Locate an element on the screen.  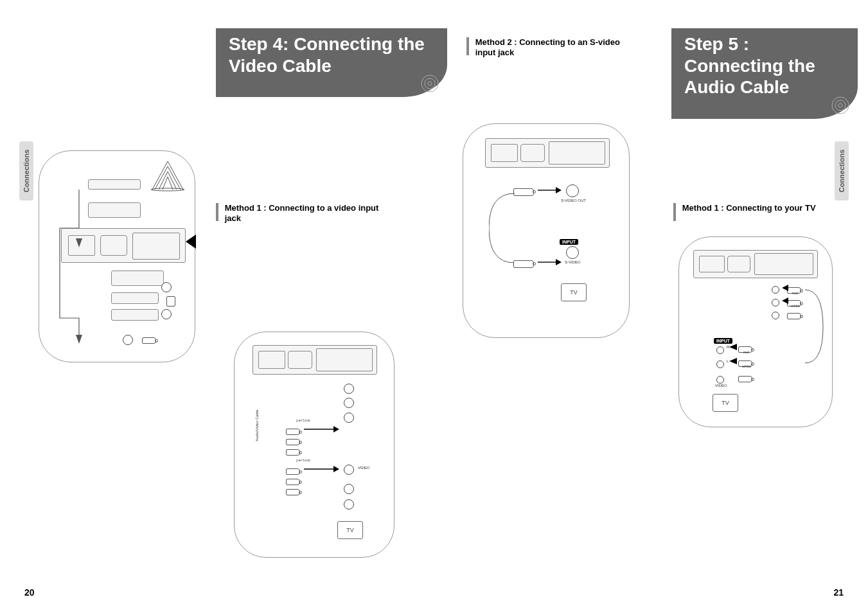
svideo-label: S-VIDEO is located at coordinates (573, 262).